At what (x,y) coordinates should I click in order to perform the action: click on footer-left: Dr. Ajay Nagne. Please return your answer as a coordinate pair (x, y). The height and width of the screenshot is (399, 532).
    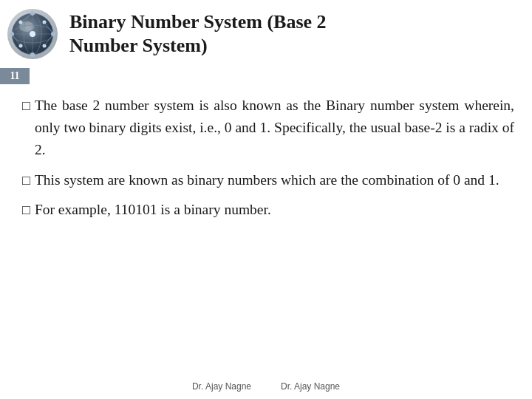
    Looking at the image, I should click on (222, 386).